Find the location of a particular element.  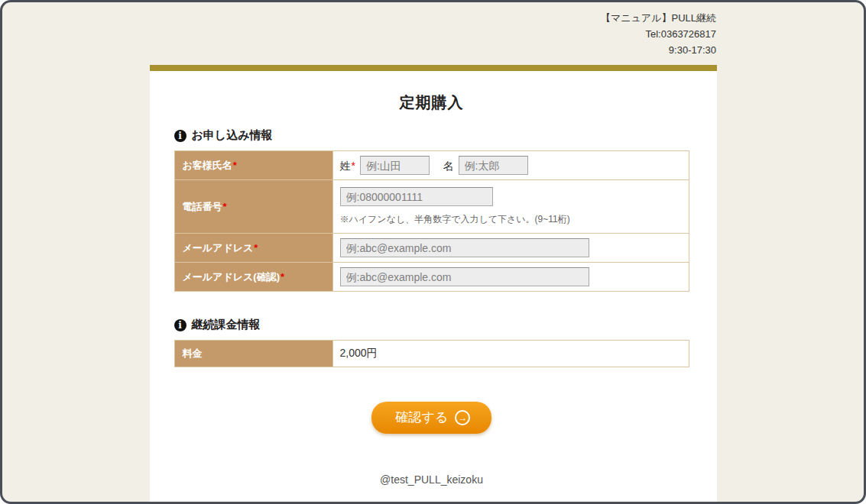

email-label-cell: メールアドレス* is located at coordinates (254, 248).